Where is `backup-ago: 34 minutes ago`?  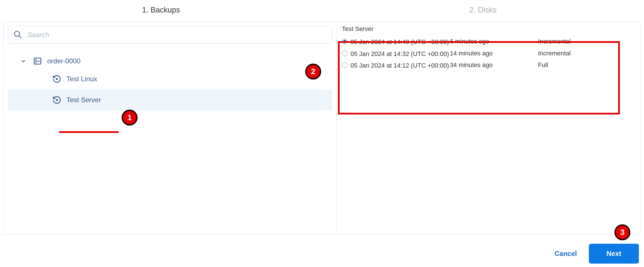 backup-ago: 34 minutes ago is located at coordinates (494, 65).